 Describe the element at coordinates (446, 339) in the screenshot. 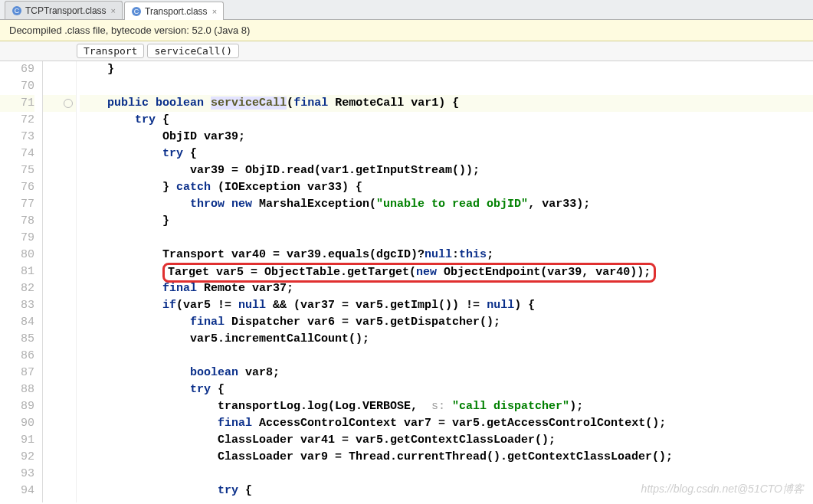

I see `code-line: var5.incrementCallCount();` at that location.